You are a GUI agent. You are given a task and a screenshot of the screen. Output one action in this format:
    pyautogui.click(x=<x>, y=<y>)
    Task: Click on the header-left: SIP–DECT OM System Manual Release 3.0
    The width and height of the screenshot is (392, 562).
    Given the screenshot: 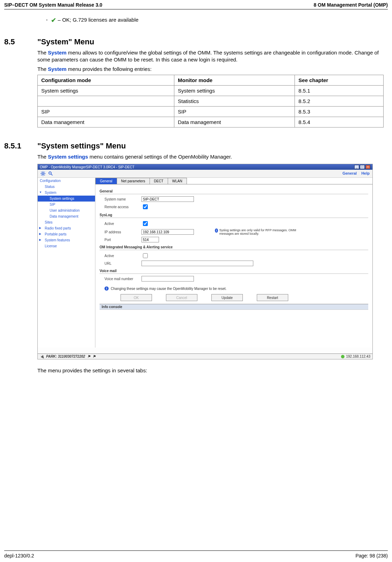 What is the action you would take?
    pyautogui.click(x=53, y=5)
    